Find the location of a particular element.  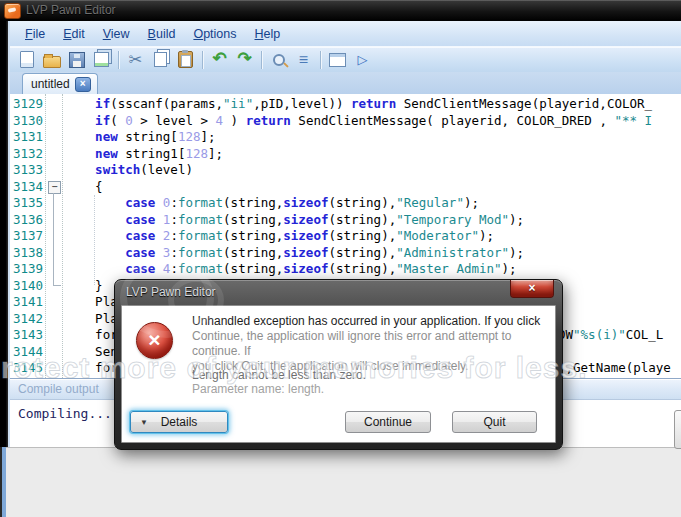

error-icon: × is located at coordinates (154, 340).